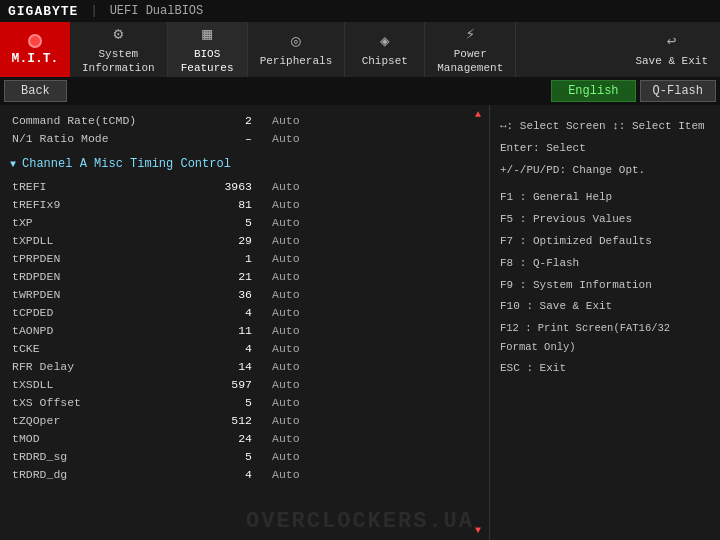  I want to click on nav-bar: M.I.T. ⚙ SystemInformation ▦ BIOSFeature…, so click(360, 50).